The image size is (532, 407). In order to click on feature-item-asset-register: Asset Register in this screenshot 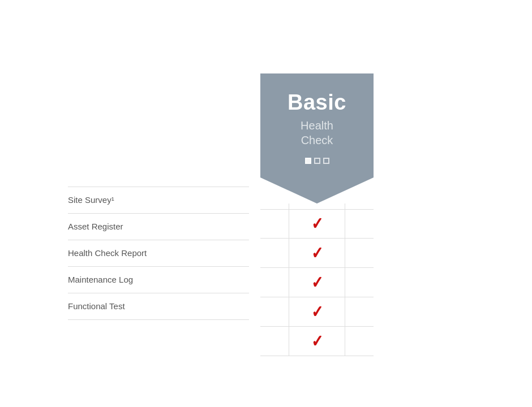, I will do `click(158, 227)`.